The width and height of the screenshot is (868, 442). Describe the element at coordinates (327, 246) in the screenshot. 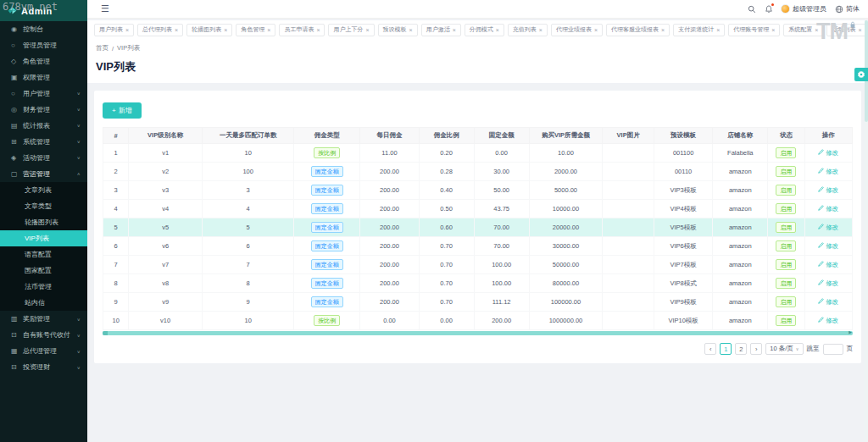

I see `commission-type-badge: 固定金额` at that location.